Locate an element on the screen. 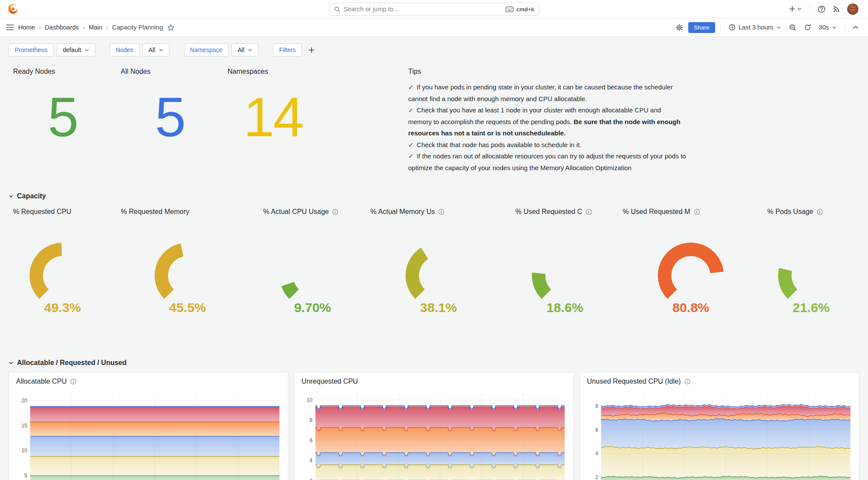 The height and width of the screenshot is (480, 868). breadcrumb-item: Main is located at coordinates (91, 27).